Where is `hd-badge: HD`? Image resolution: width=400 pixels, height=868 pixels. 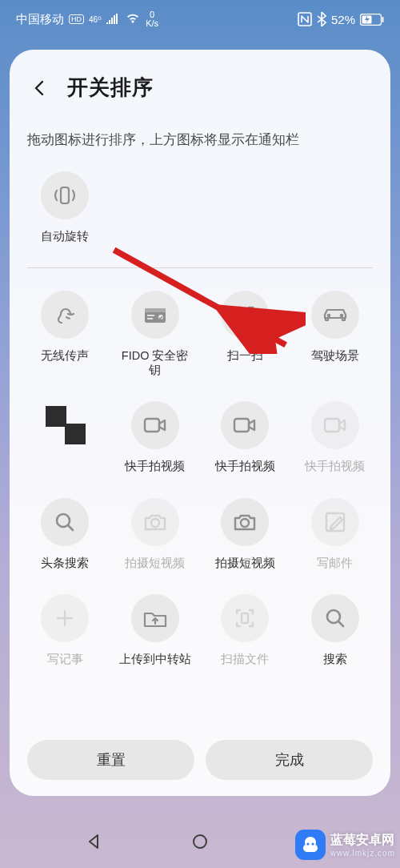 hd-badge: HD is located at coordinates (77, 19).